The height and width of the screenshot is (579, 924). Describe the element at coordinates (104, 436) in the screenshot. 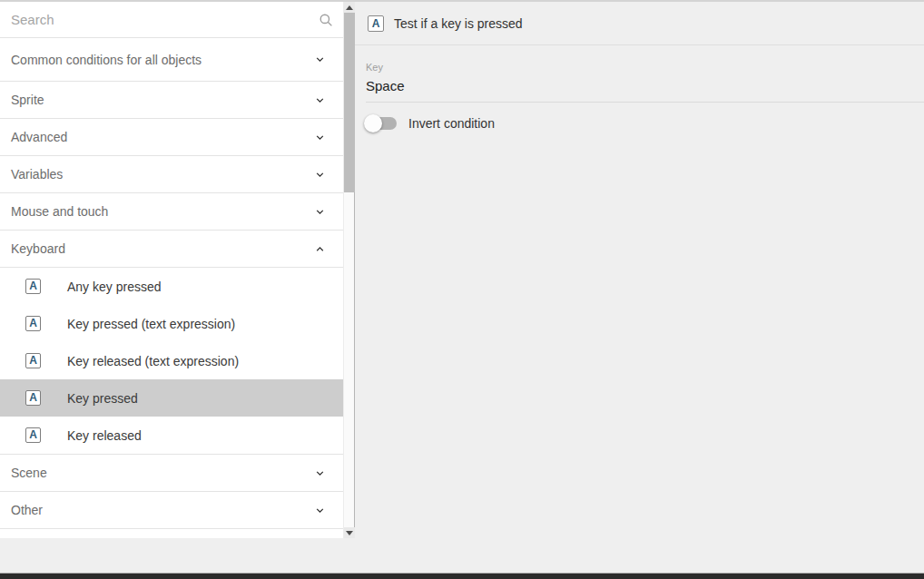

I see `condition-label: Key released` at that location.